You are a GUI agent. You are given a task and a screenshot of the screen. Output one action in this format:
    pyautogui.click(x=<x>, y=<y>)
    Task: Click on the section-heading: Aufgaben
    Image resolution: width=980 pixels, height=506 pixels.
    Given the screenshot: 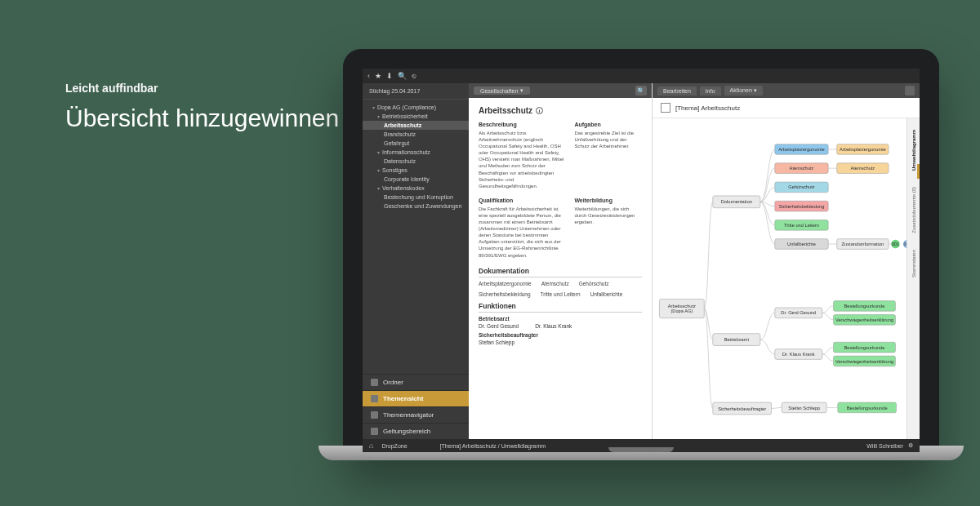 What is the action you would take?
    pyautogui.click(x=608, y=124)
    